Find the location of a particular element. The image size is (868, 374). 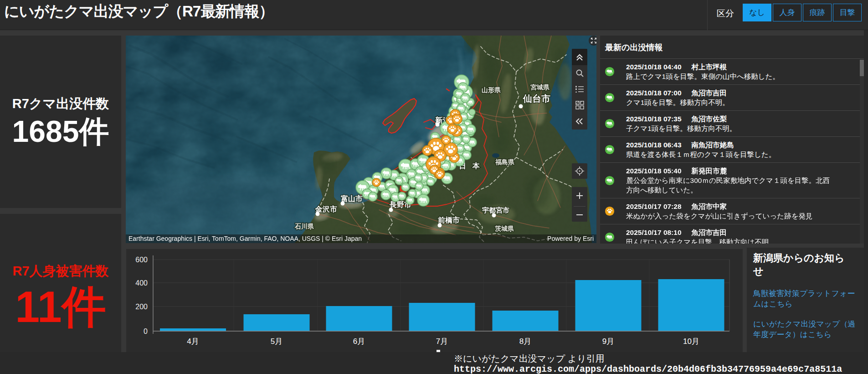

svg-text: 山形県 is located at coordinates (491, 90).